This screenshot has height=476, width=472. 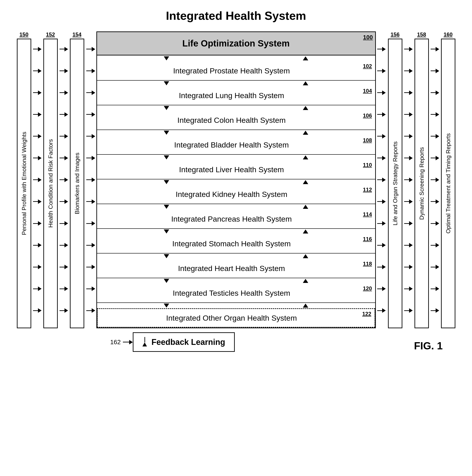 What do you see at coordinates (367, 289) in the screenshot?
I see `ref-120: 120` at bounding box center [367, 289].